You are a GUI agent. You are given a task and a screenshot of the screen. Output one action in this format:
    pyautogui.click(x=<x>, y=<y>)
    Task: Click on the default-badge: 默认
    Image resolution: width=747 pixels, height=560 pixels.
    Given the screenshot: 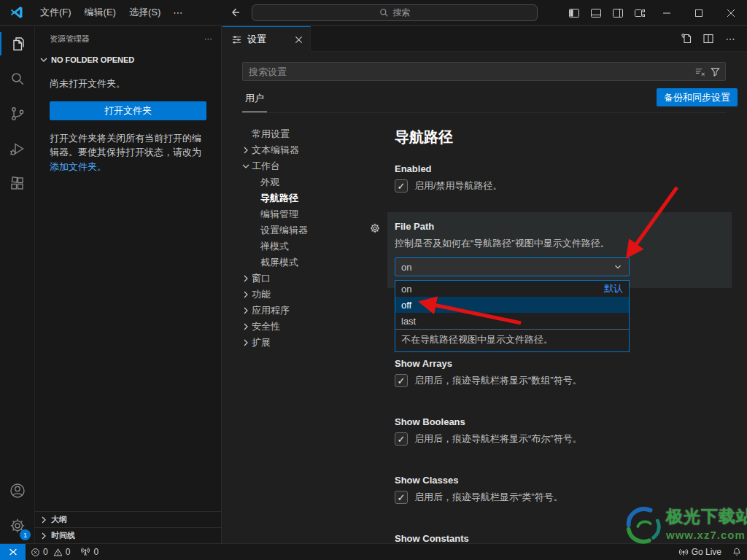 What is the action you would take?
    pyautogui.click(x=614, y=289)
    